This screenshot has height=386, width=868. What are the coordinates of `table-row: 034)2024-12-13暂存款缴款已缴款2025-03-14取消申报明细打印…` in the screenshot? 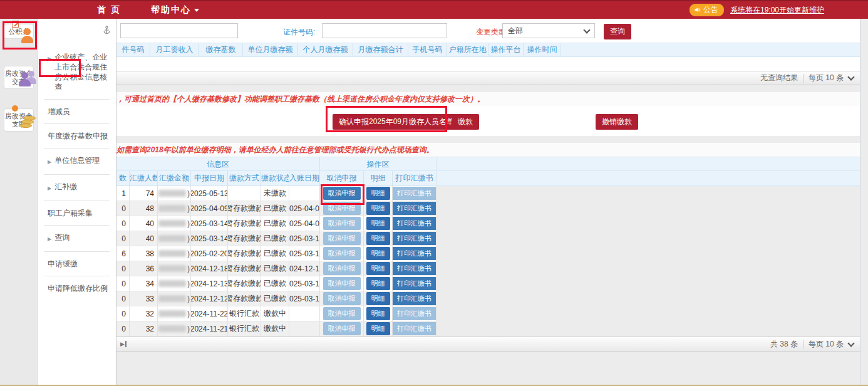 It's located at (277, 284).